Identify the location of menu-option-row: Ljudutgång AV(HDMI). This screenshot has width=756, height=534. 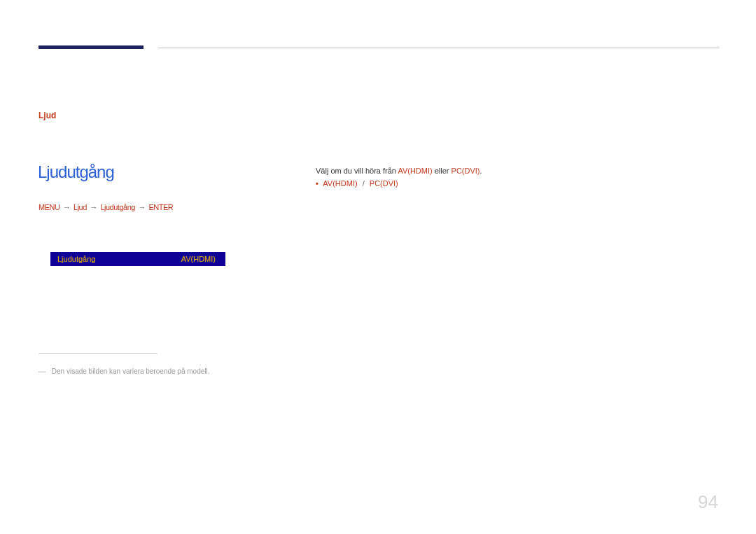
(138, 259).